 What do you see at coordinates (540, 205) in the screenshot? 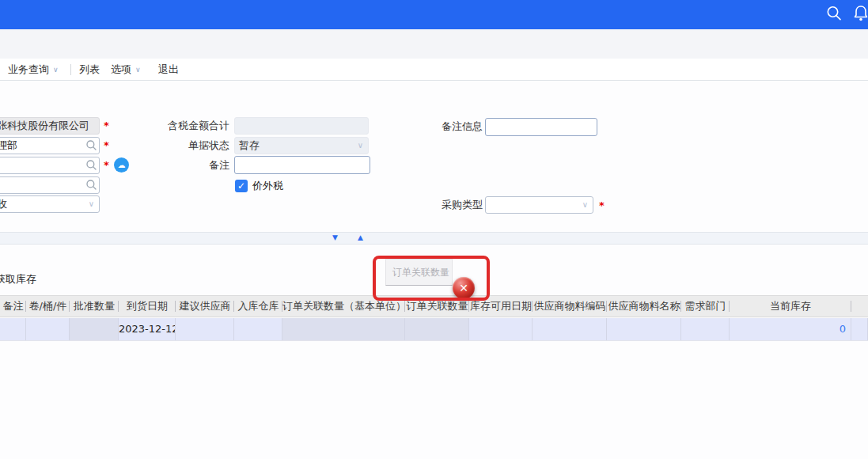
I see `purchase-type-select: ∨` at bounding box center [540, 205].